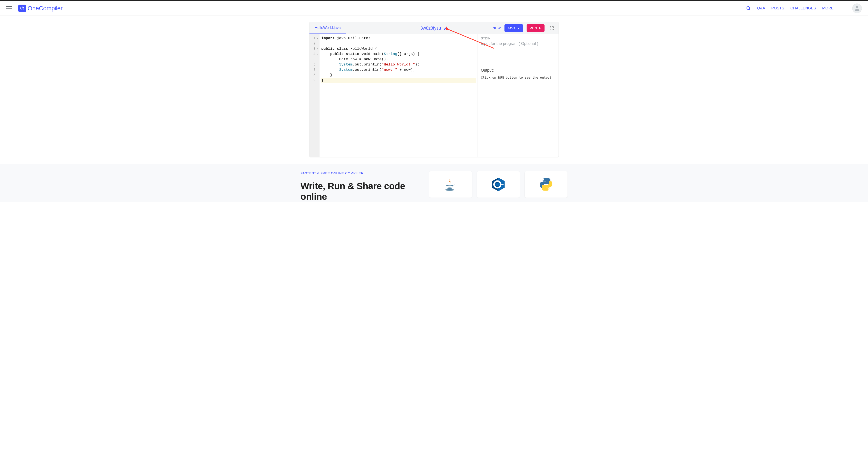 The width and height of the screenshot is (868, 463). I want to click on brand-name: OneCompiler, so click(45, 8).